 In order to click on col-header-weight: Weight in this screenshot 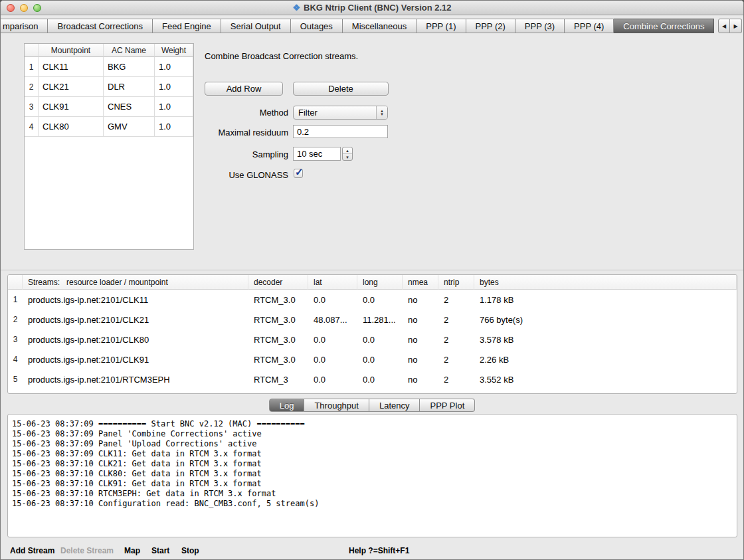, I will do `click(174, 50)`.